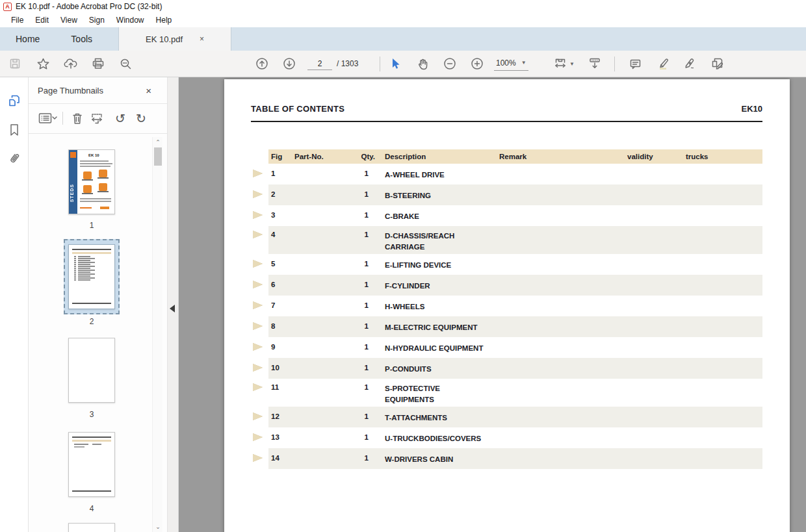  Describe the element at coordinates (403, 64) in the screenshot. I see `main-toolbar: / 1303 100% ▼ ▼` at that location.